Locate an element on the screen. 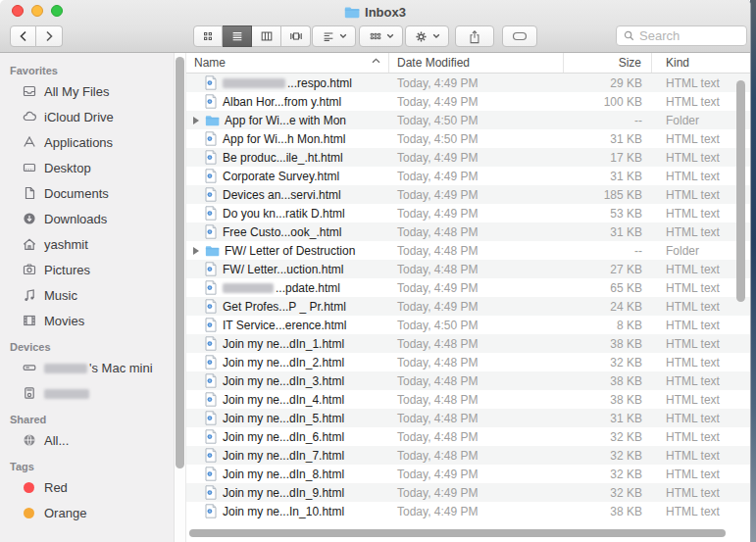  file-row: Join my ne...dIn_9.htmlToday, 4:49 PM32 … is located at coordinates (469, 492).